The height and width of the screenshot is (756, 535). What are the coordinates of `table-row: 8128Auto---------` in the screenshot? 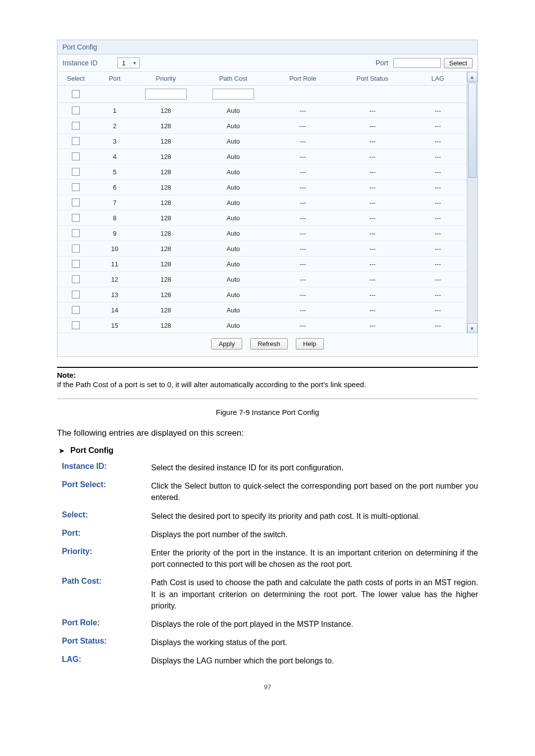 It's located at (262, 218).